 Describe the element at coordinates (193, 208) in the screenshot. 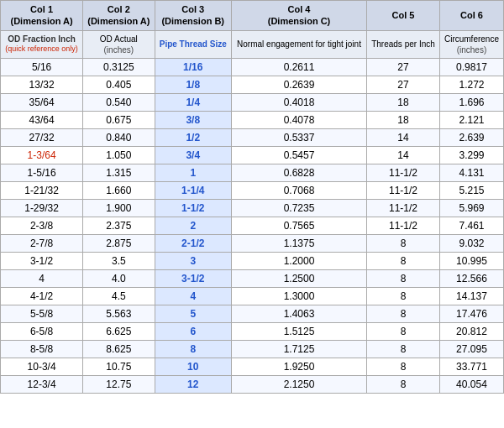

I see `col3-cell: 1-1/2` at that location.